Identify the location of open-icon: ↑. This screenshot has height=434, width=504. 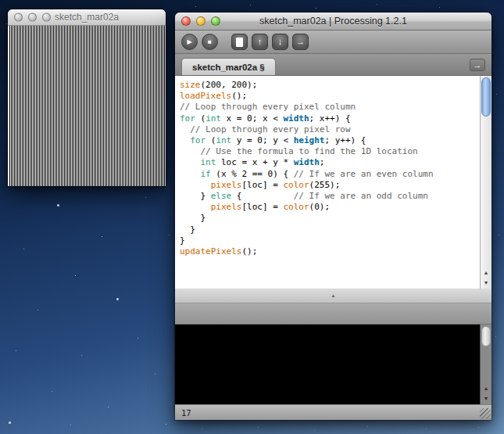
(260, 42).